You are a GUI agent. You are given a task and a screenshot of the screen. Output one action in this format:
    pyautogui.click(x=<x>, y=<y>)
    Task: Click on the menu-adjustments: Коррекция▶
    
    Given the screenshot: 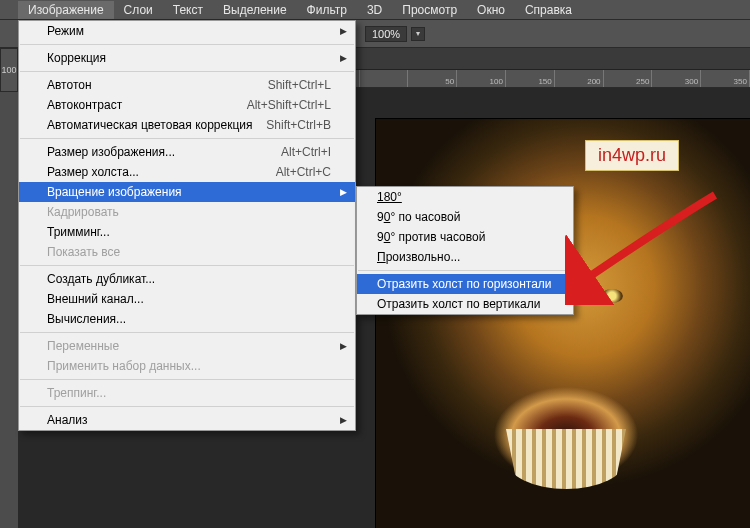 What is the action you would take?
    pyautogui.click(x=187, y=58)
    